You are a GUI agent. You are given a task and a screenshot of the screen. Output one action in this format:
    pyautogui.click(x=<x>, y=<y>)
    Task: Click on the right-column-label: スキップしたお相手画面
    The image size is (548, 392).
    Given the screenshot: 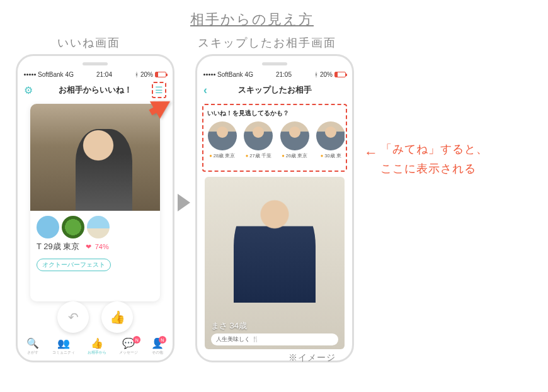 What is the action you would take?
    pyautogui.click(x=267, y=43)
    